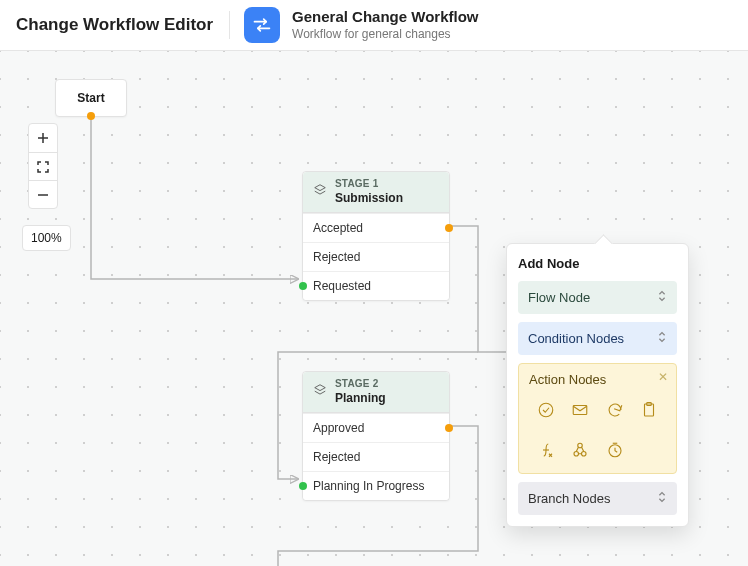 Image resolution: width=748 pixels, height=566 pixels. Describe the element at coordinates (663, 377) in the screenshot. I see `close-icon: ✕` at that location.